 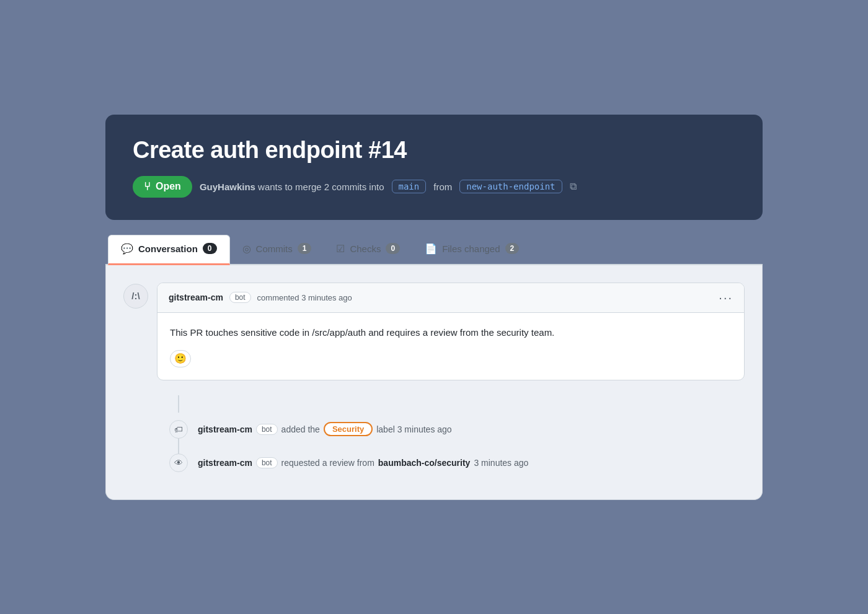 I want to click on conversation-icon: 💬, so click(x=127, y=249).